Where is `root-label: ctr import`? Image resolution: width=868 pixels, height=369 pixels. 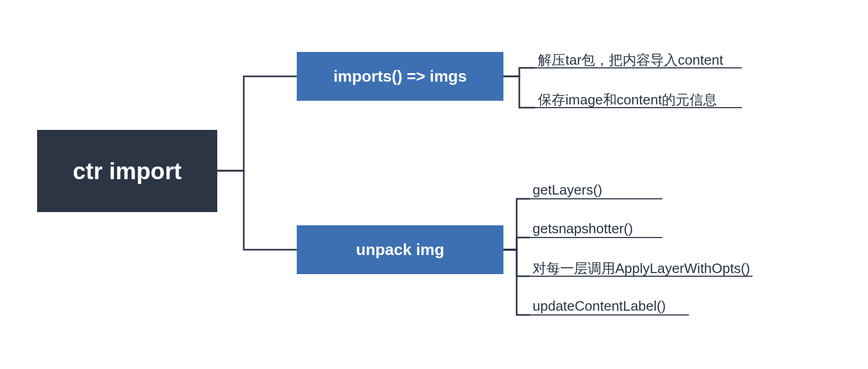
root-label: ctr import is located at coordinates (127, 171).